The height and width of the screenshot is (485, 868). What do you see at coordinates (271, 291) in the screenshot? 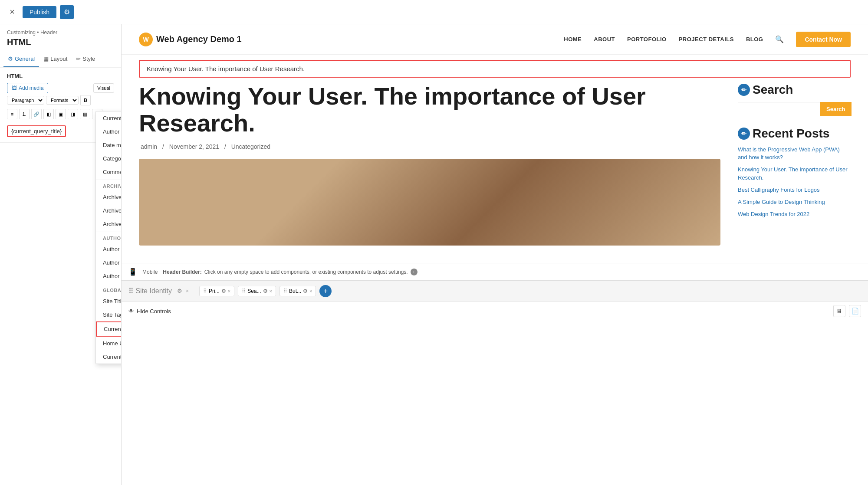
I see `component-sea-close: ×` at bounding box center [271, 291].